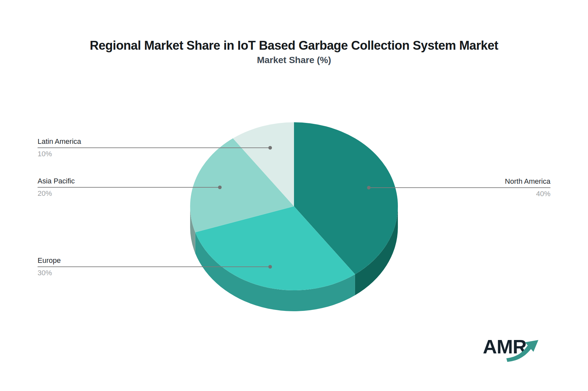 Image resolution: width=588 pixels, height=391 pixels. I want to click on callout-europe: Europe 30%, so click(129, 267).